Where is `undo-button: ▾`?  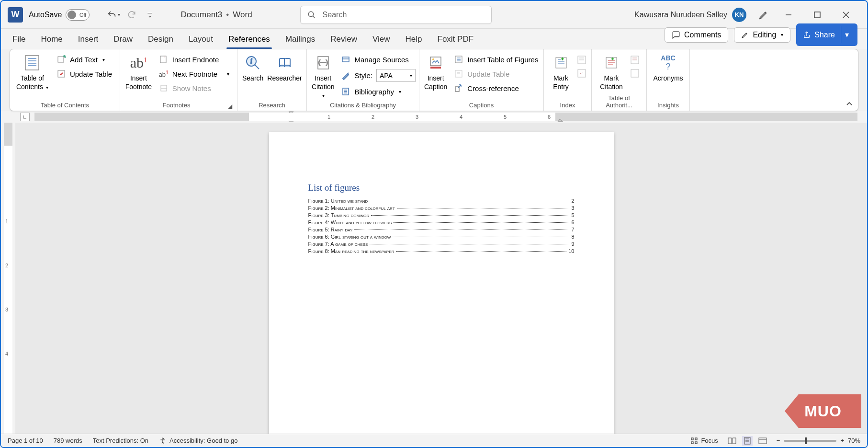 undo-button: ▾ is located at coordinates (113, 15).